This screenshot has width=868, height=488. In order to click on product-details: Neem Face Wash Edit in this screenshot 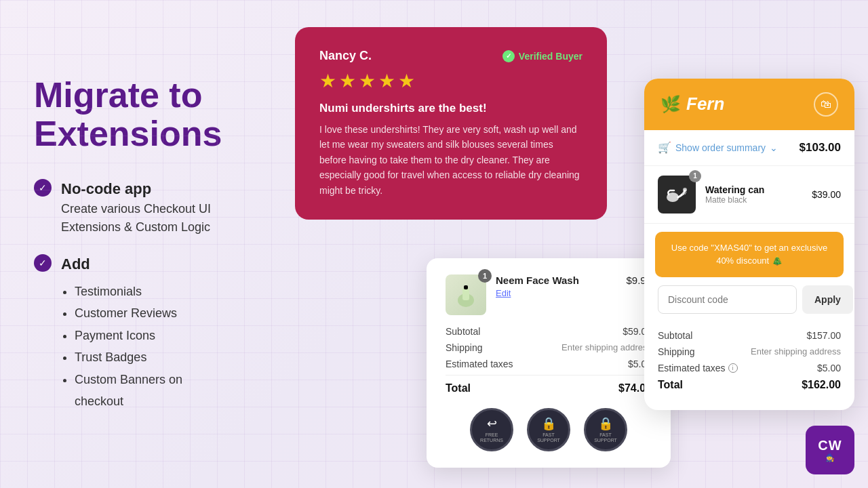, I will do `click(556, 286)`.